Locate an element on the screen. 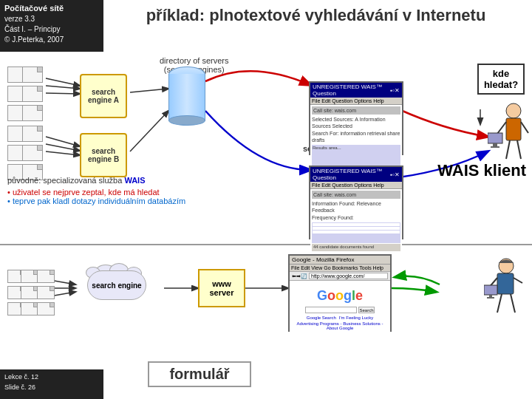  header-author: © J.Peterka, 2007 is located at coordinates (52, 40).